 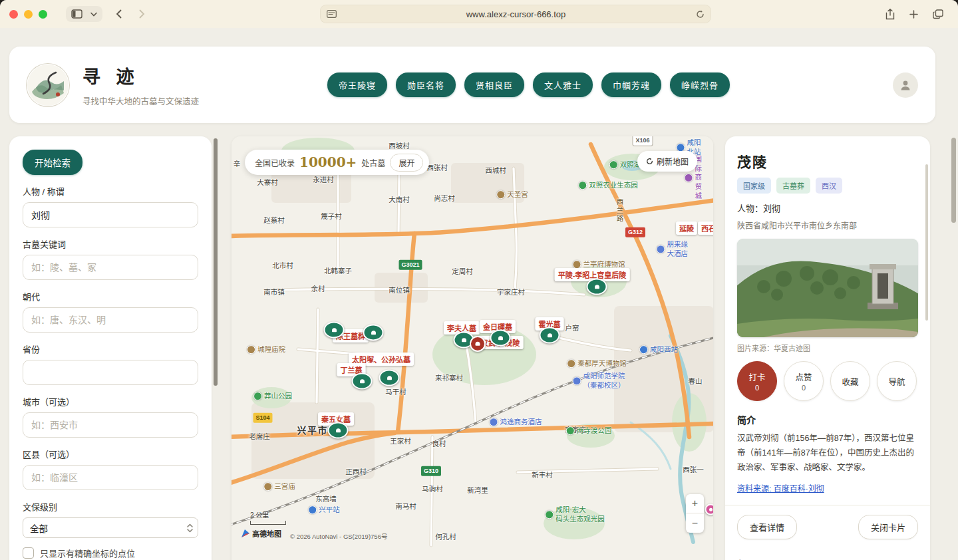 What do you see at coordinates (705, 228) in the screenshot?
I see `tomb-label: 西石` at bounding box center [705, 228].